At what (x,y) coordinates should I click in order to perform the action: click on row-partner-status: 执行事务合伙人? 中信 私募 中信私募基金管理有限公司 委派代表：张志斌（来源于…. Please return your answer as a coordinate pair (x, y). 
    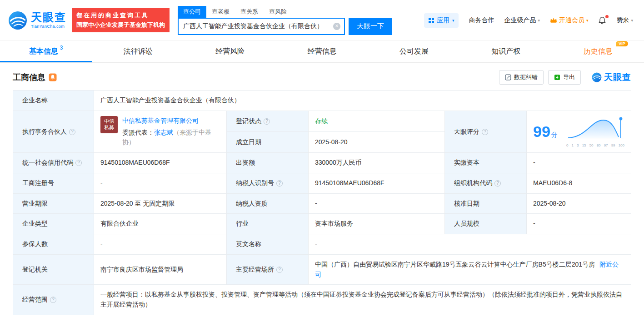
    Looking at the image, I should click on (322, 121).